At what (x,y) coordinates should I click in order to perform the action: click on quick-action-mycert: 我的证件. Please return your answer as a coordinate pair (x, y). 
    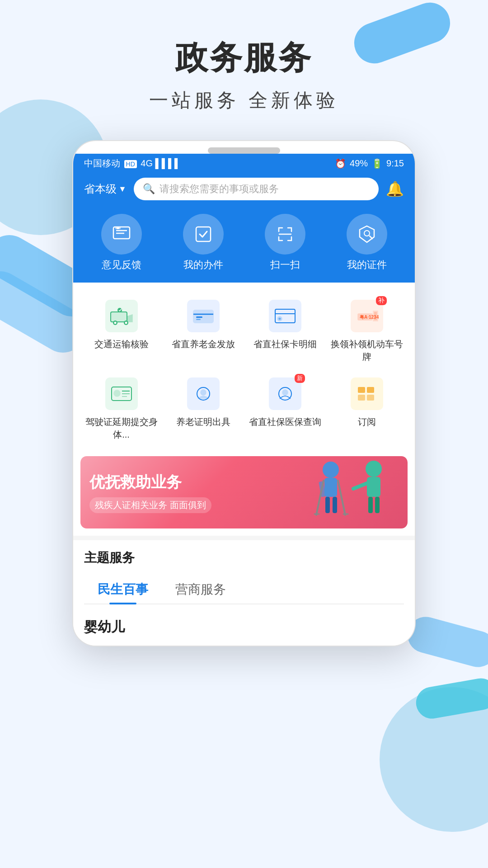
    Looking at the image, I should click on (367, 243).